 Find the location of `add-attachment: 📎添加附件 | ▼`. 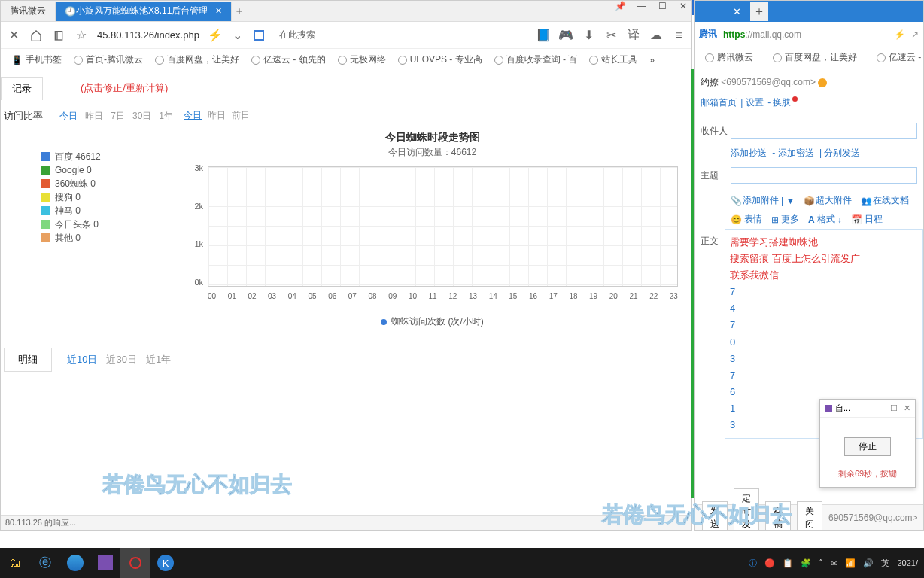

add-attachment: 📎添加附件 | ▼ is located at coordinates (763, 200).